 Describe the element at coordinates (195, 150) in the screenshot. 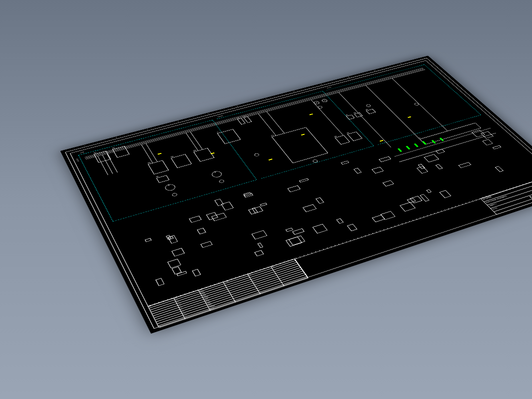

I see `component-label: KM3` at that location.